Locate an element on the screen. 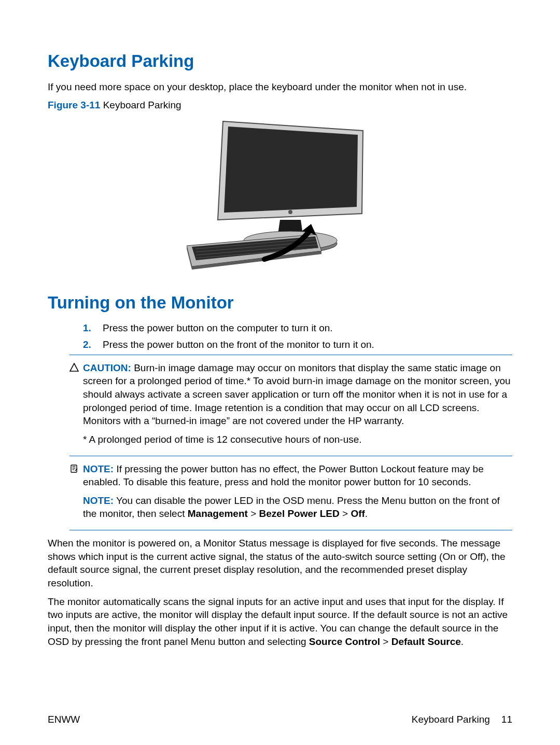 The height and width of the screenshot is (745, 560). caution-icon is located at coordinates (75, 369).